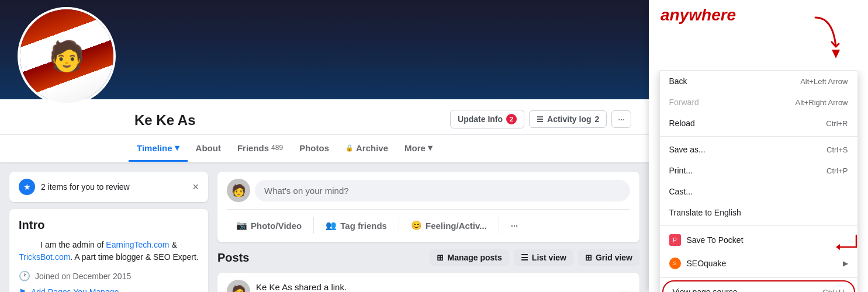  I want to click on more-options-button: ···, so click(621, 119).